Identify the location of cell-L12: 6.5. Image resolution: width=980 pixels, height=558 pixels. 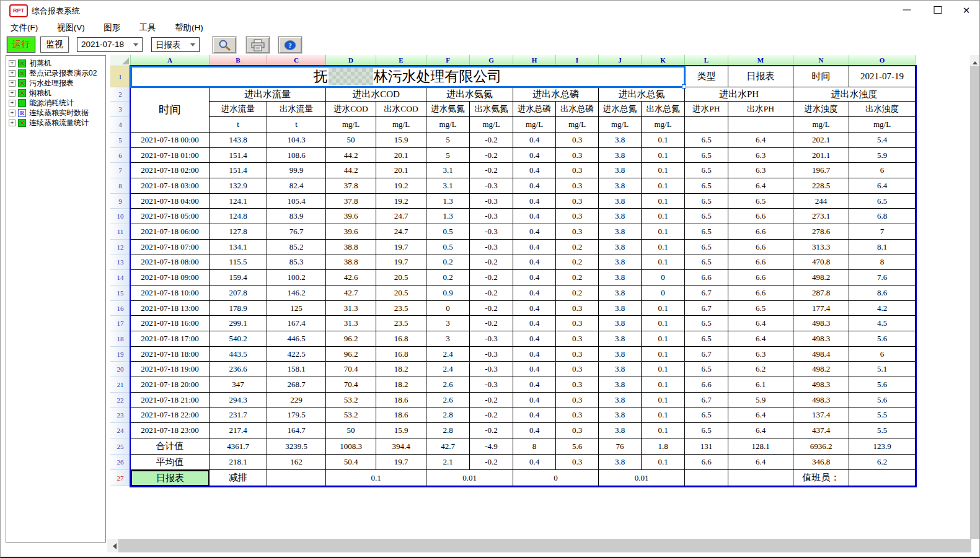
(707, 248).